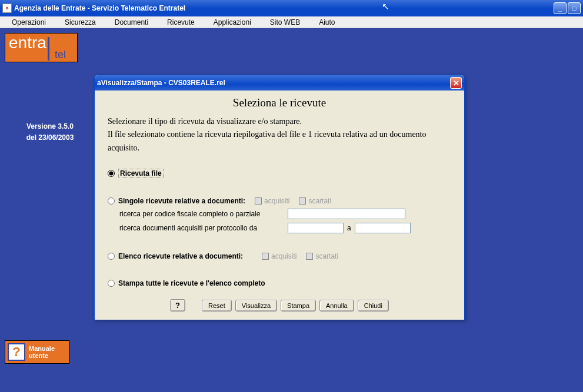  Describe the element at coordinates (279, 173) in the screenshot. I see `option-ricevuta-file: Ricevuta file` at that location.